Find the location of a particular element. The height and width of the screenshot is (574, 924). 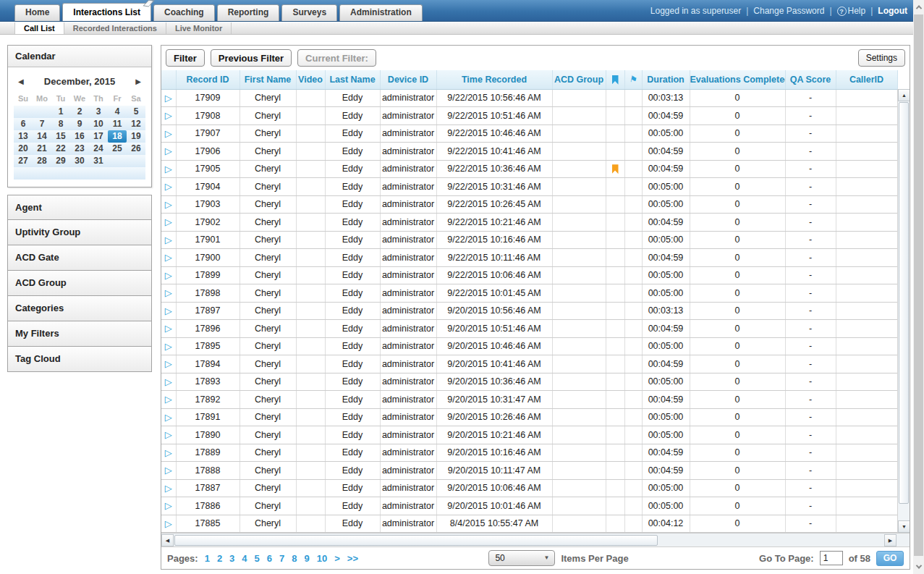

nav-tab-reporting: Reporting is located at coordinates (249, 13).